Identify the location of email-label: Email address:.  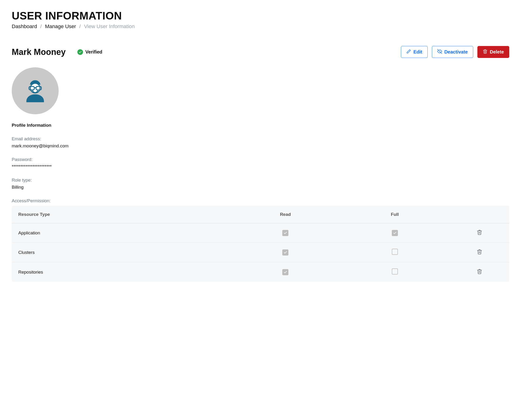
(261, 139).